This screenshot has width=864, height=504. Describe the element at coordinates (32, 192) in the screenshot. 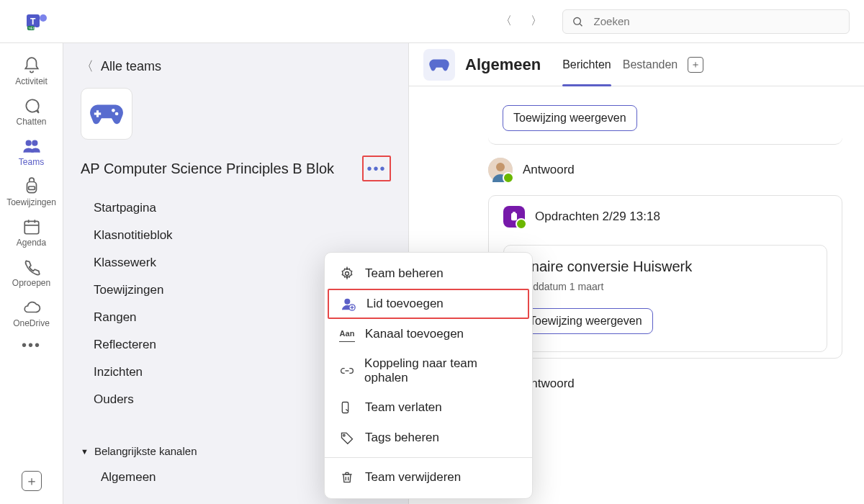

I see `rail-assignments: Toewijzingen` at that location.